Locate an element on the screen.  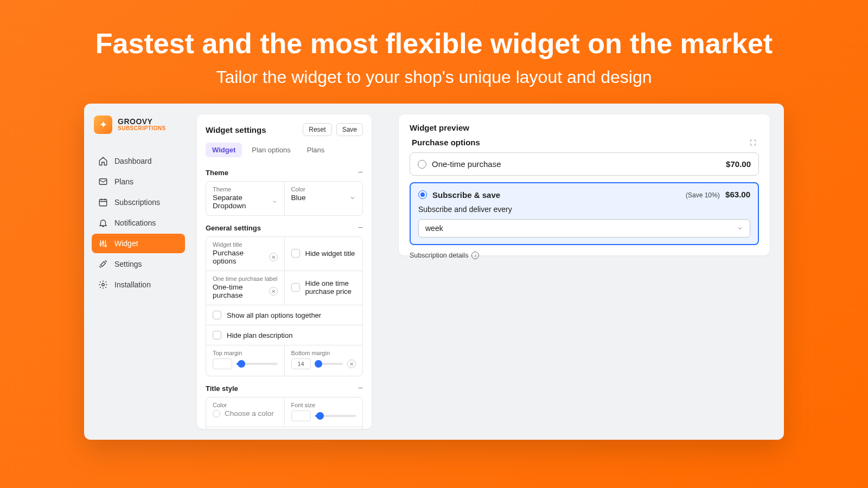
top-margin-slider is located at coordinates (257, 364).